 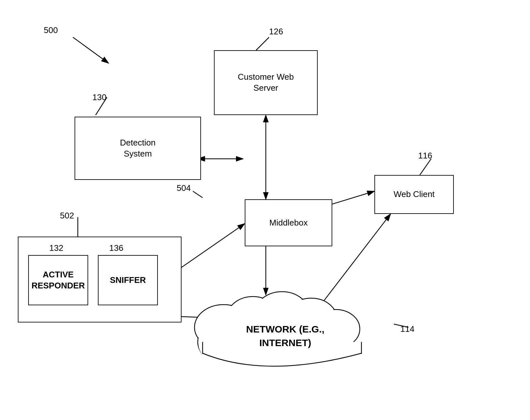 What do you see at coordinates (183, 188) in the screenshot?
I see `ref-504: 504` at bounding box center [183, 188].